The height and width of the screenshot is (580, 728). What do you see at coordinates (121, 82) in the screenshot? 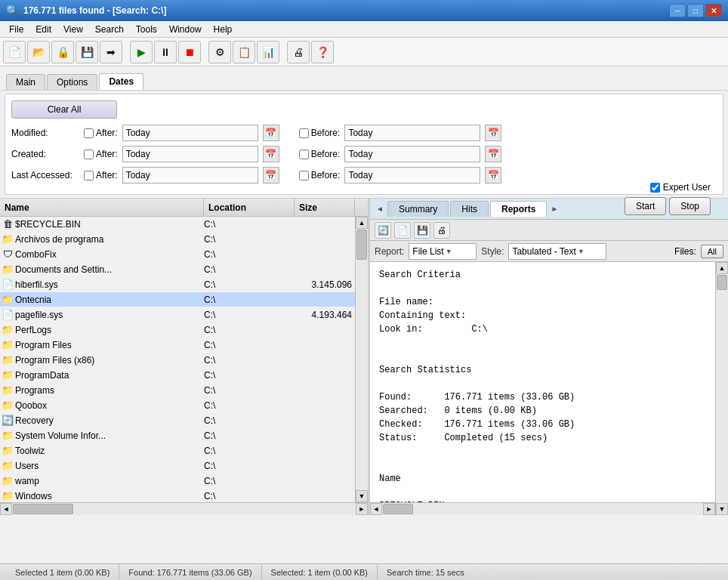
I see `tab-dates: Dates` at bounding box center [121, 82].